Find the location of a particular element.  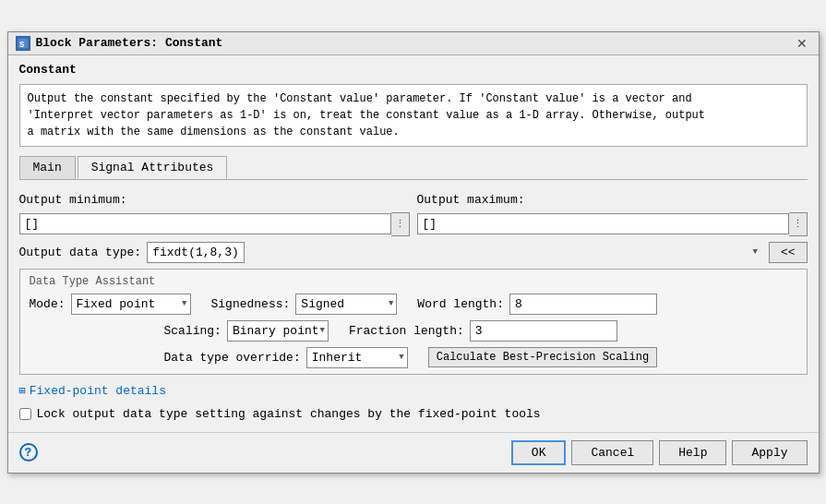

data-type-override-label: Data type override: is located at coordinates (233, 358).